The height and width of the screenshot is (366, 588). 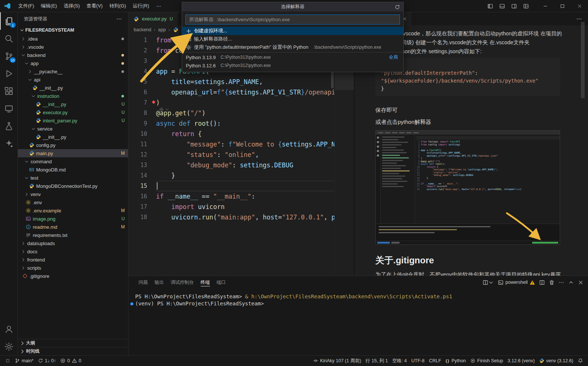 What do you see at coordinates (73, 104) in the screenshot?
I see `tree-item: __init__.pyU` at bounding box center [73, 104].